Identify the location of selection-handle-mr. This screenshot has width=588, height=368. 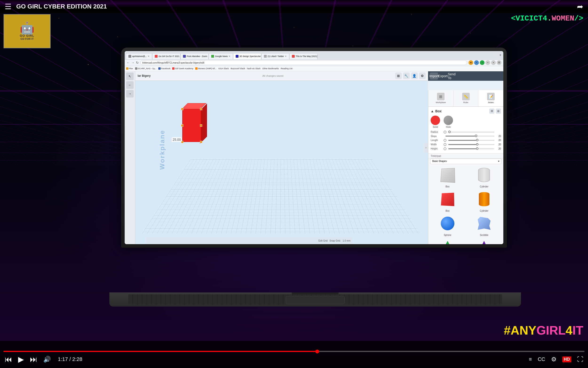
(201, 126).